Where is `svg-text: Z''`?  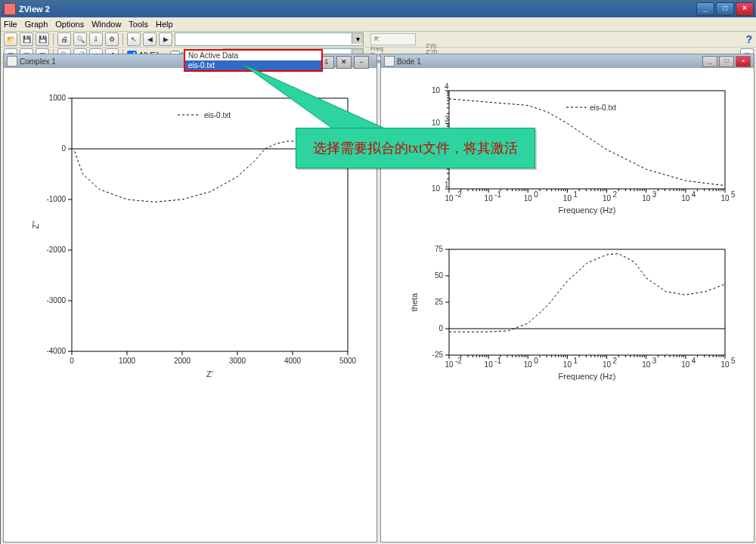
svg-text: Z'' is located at coordinates (36, 225).